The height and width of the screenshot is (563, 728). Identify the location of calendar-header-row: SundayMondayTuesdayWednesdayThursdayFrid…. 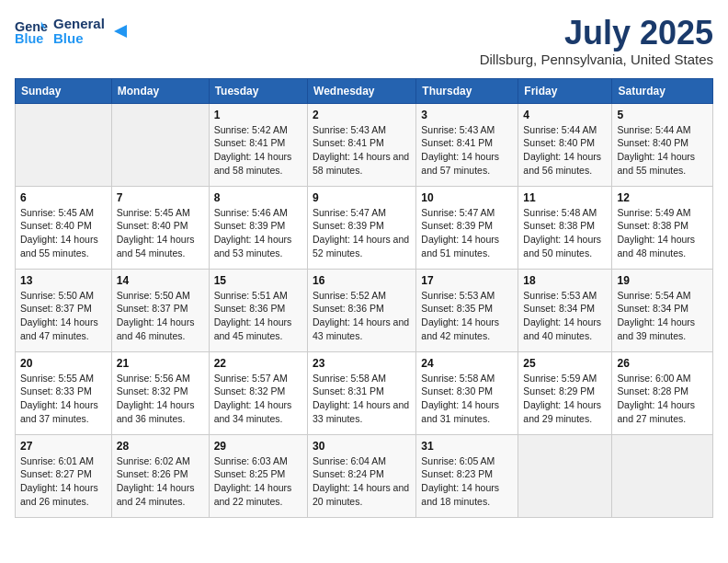
(364, 90).